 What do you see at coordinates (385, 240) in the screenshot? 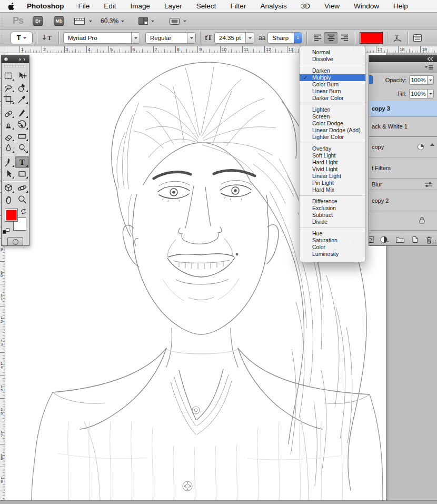
I see `adjustment-layer-icon` at bounding box center [385, 240].